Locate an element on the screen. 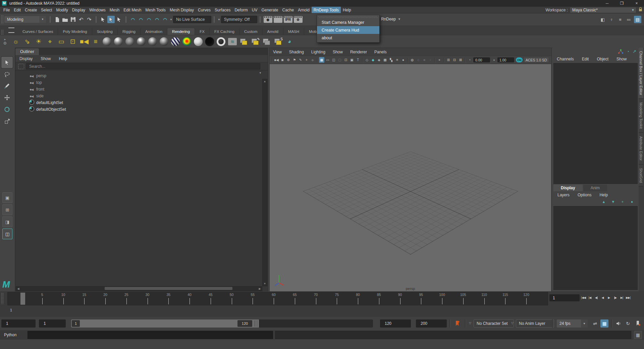 This screenshot has width=644, height=349. tear-off-handle is located at coordinates (348, 17).